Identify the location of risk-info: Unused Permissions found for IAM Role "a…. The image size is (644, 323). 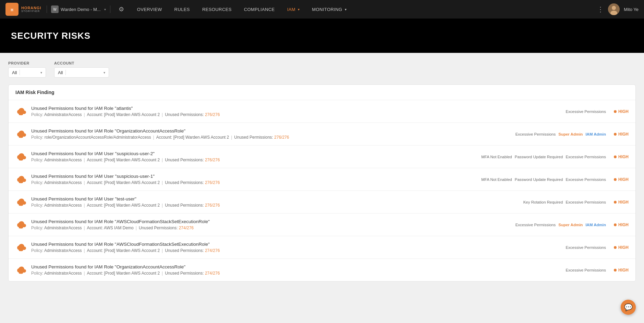
(296, 111).